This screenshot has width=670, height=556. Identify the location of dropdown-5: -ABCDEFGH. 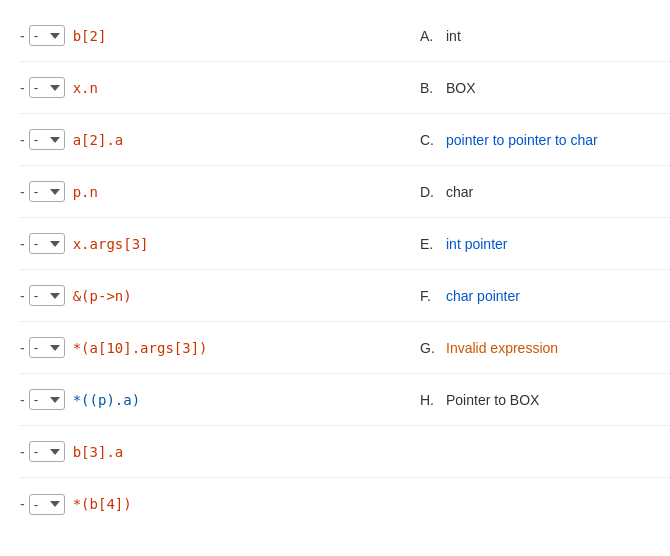
(47, 244).